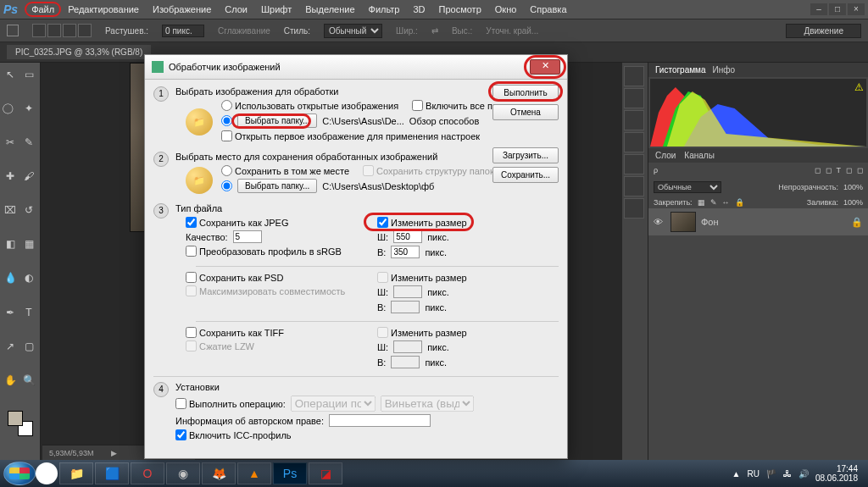  I want to click on load-button: Загрузить..., so click(526, 156).